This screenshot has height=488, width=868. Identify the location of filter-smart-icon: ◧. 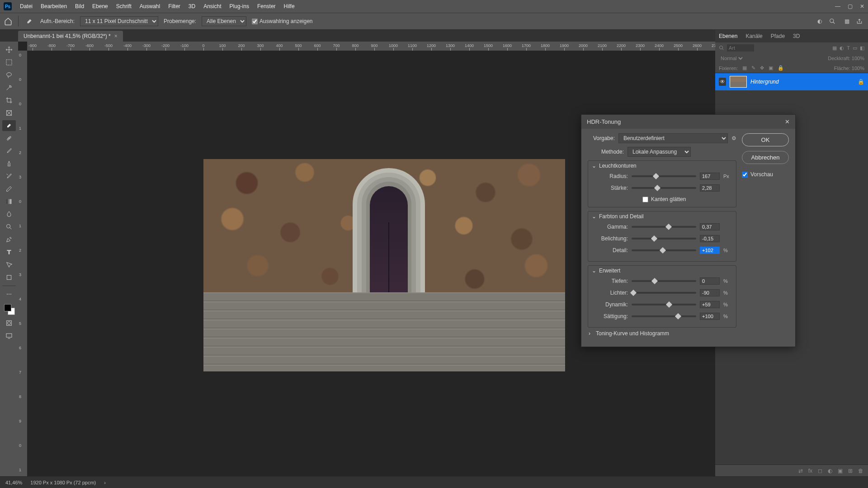
(862, 48).